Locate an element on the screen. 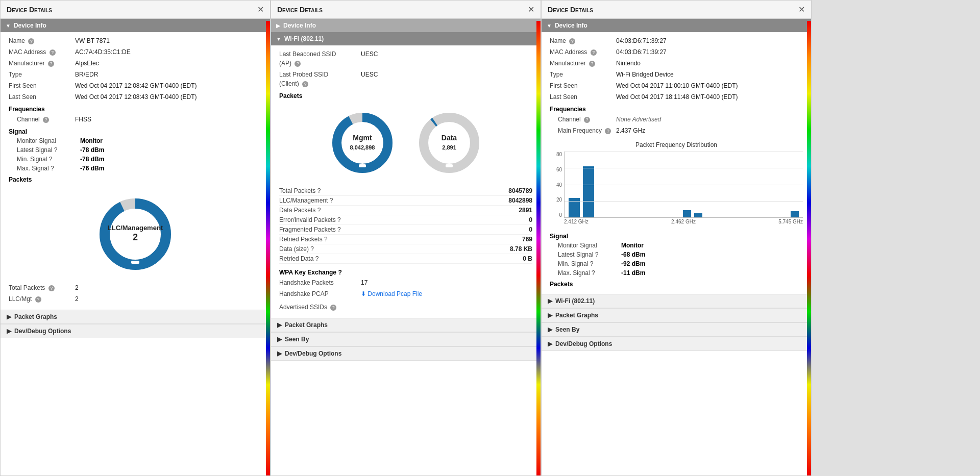 This screenshot has height=476, width=980. help-retry: ? is located at coordinates (326, 239).